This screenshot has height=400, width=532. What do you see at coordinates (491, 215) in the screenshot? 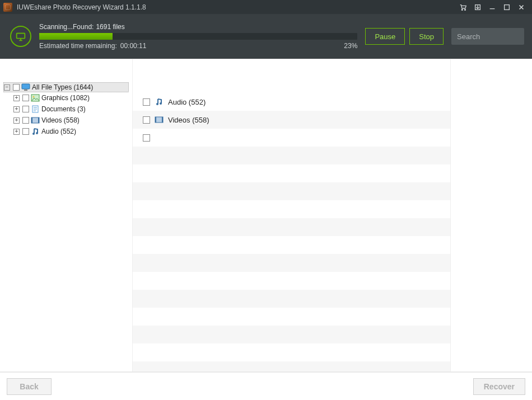
I see `preview-pane` at bounding box center [491, 215].